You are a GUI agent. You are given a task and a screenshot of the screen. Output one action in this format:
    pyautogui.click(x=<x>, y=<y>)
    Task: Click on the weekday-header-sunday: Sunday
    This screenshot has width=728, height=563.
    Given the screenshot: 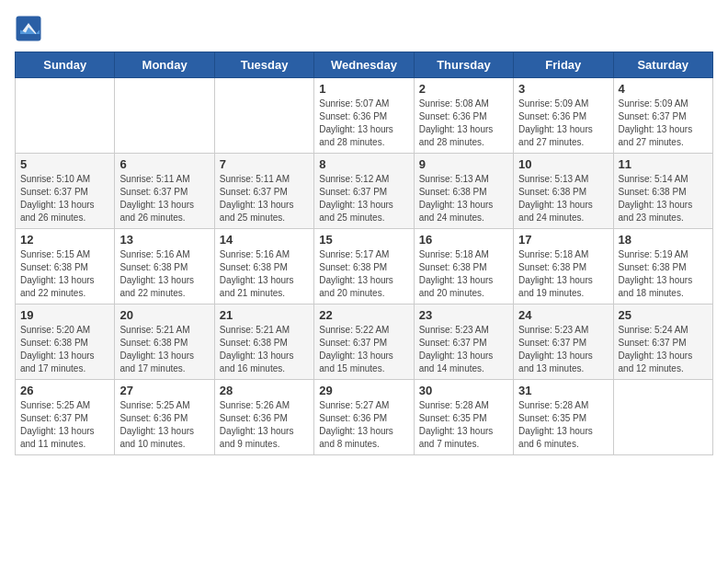 What is the action you would take?
    pyautogui.click(x=65, y=65)
    